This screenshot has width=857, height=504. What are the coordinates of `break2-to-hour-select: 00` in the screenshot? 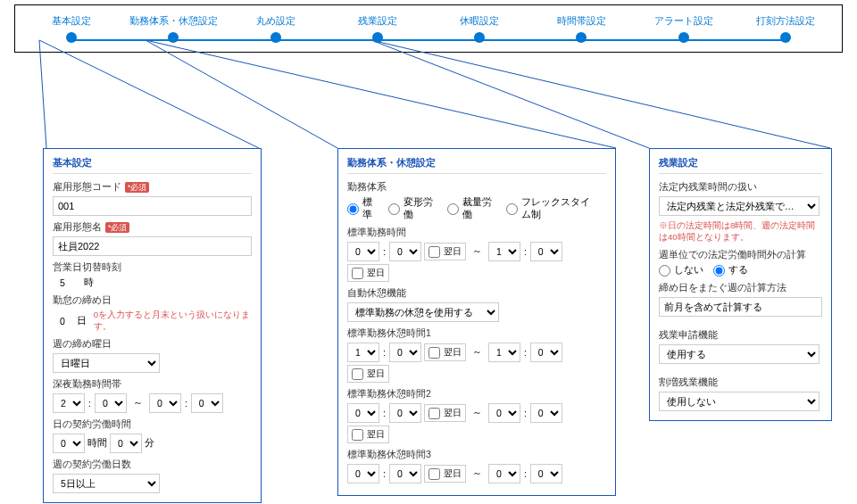 It's located at (504, 413).